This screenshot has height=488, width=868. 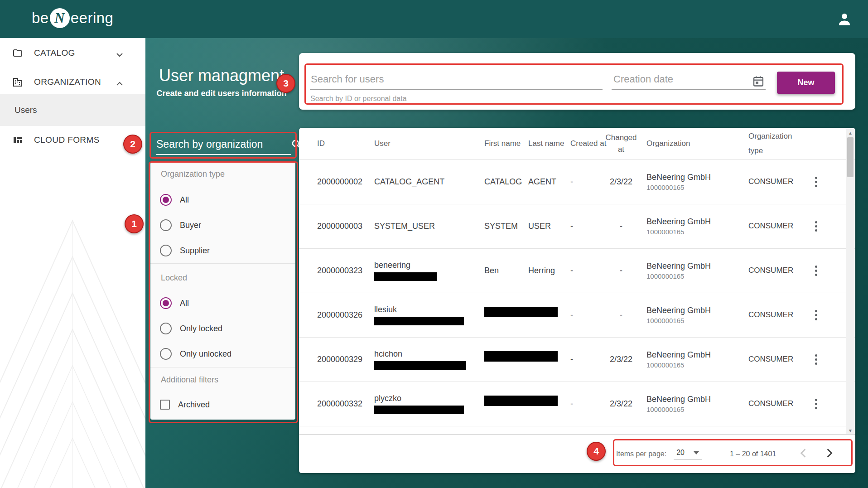 I want to click on logo-text-prefix: be, so click(x=40, y=18).